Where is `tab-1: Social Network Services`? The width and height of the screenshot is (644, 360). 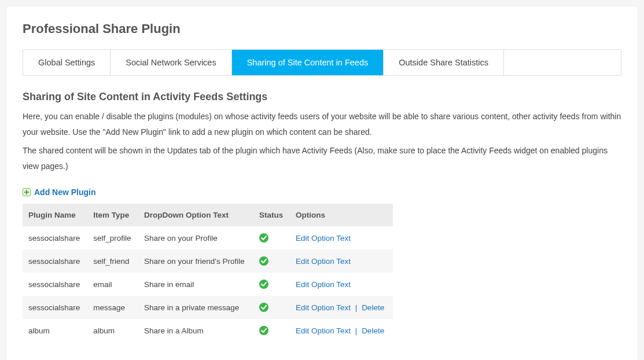 tab-1: Social Network Services is located at coordinates (171, 63).